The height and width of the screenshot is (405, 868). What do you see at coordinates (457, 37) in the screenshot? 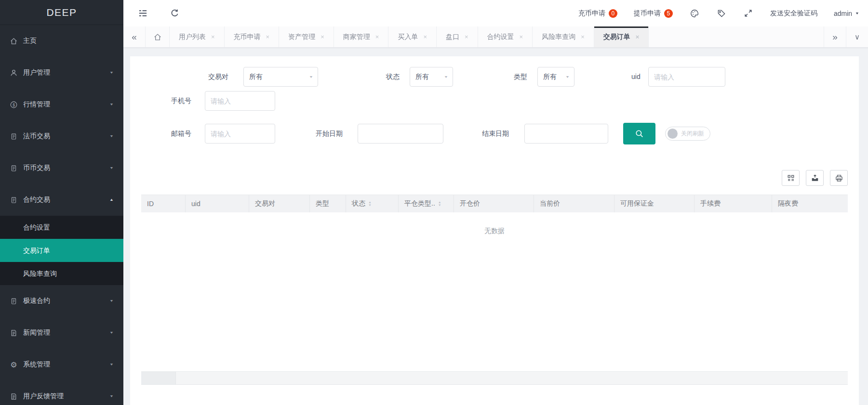
I see `tab-orderbook: 盘口 ×` at bounding box center [457, 37].